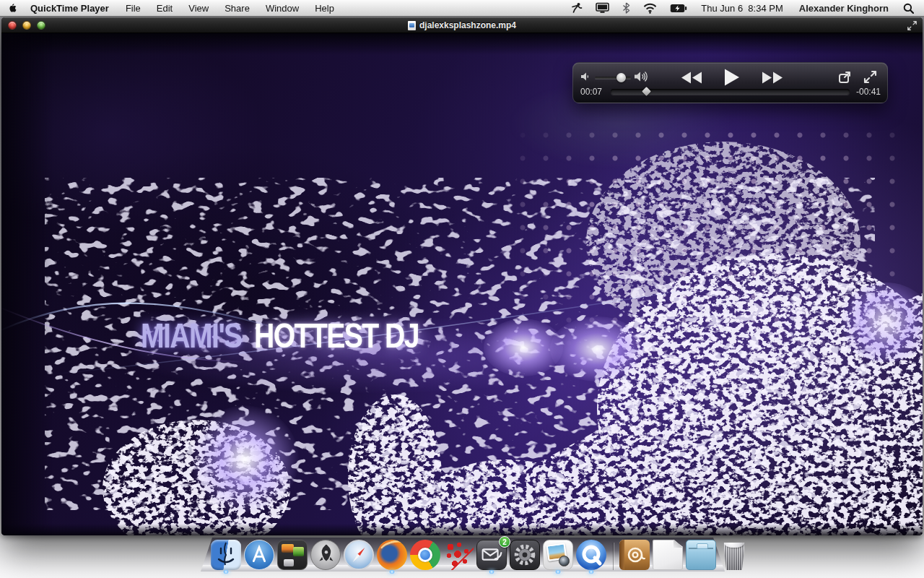 The image size is (924, 578). Describe the element at coordinates (191, 335) in the screenshot. I see `headline-part-1: MIAMI'S` at that location.